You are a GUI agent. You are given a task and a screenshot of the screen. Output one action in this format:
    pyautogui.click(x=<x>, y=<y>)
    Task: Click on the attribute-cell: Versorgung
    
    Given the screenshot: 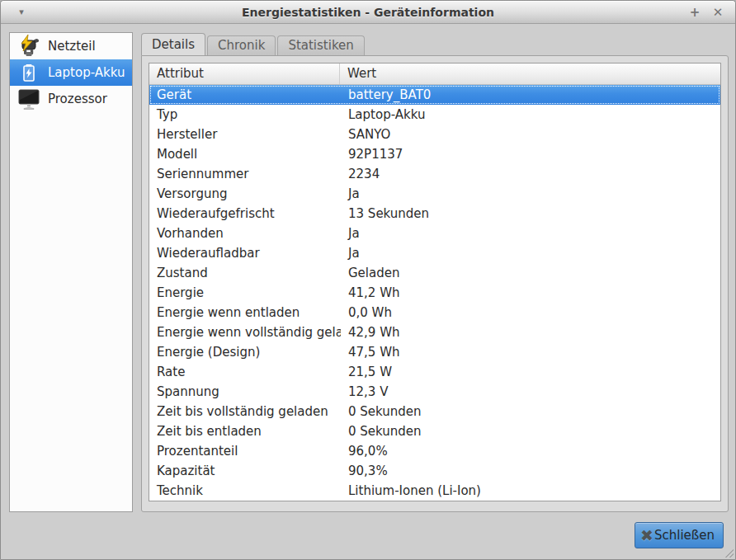 What is the action you would take?
    pyautogui.click(x=245, y=194)
    